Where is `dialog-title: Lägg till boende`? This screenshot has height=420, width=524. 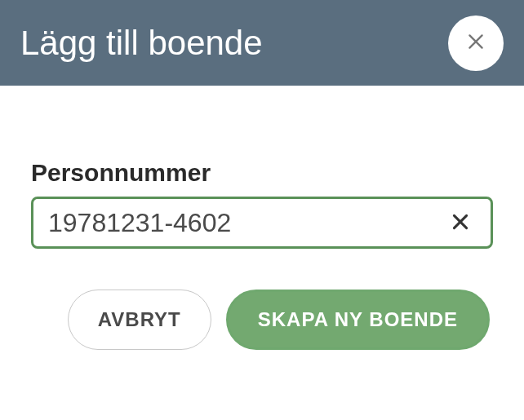 dialog-title: Lägg till boende is located at coordinates (142, 43).